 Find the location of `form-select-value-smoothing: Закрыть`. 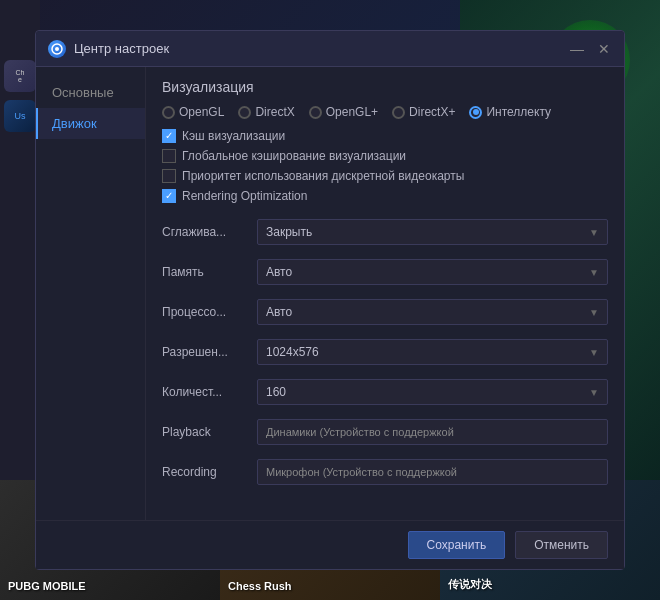

form-select-value-smoothing: Закрыть is located at coordinates (289, 232).